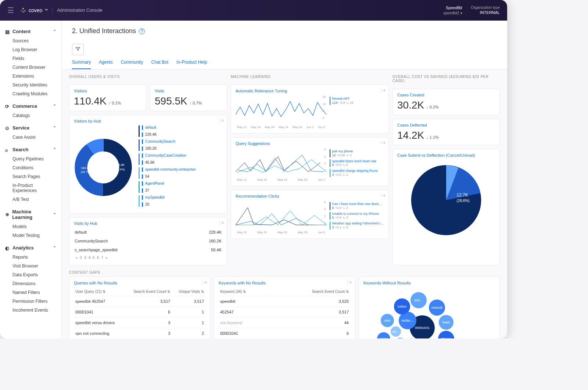 The width and height of the screenshot is (588, 390). I want to click on page-link: «, so click(77, 258).